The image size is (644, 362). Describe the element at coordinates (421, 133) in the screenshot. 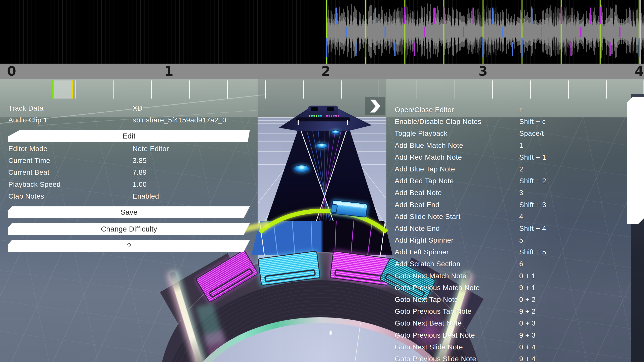

I see `shortcut-action: Toggle Playback` at that location.